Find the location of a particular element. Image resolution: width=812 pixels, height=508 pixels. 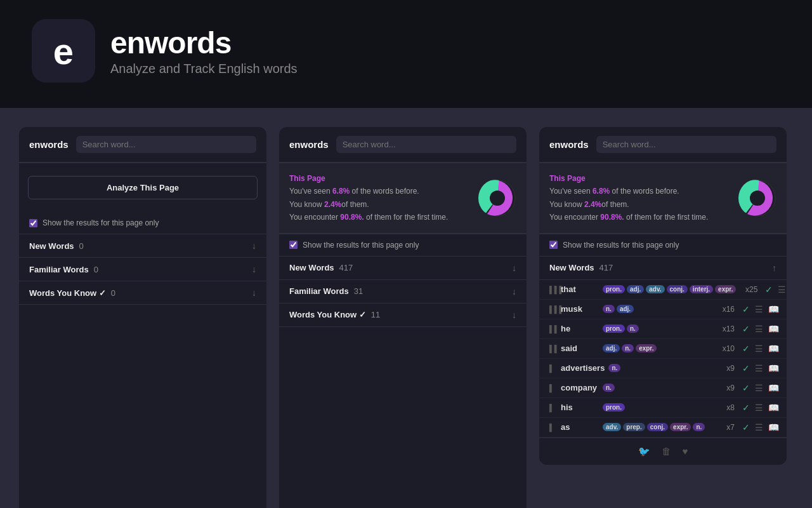

word-name-that: that is located at coordinates (580, 290).